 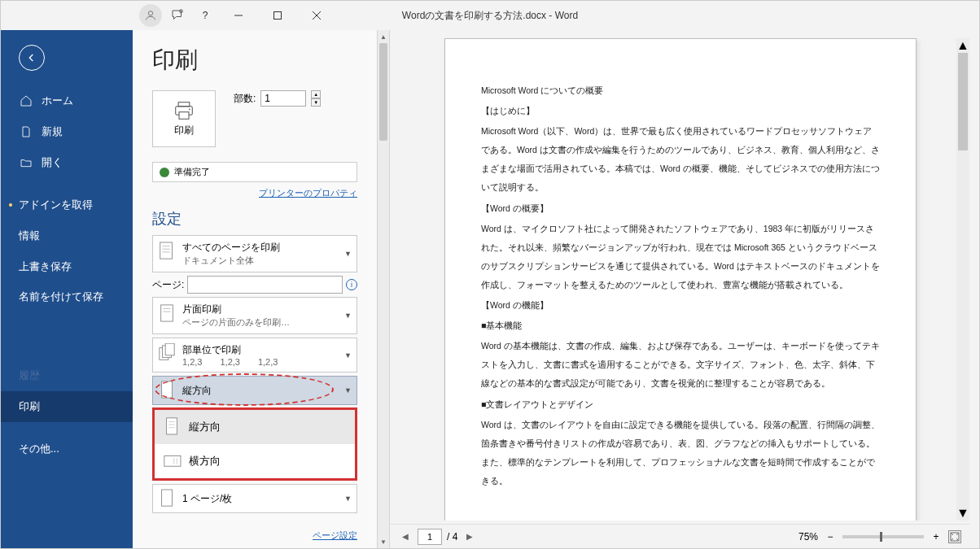 What do you see at coordinates (883, 537) in the screenshot?
I see `zoom-slider` at bounding box center [883, 537].